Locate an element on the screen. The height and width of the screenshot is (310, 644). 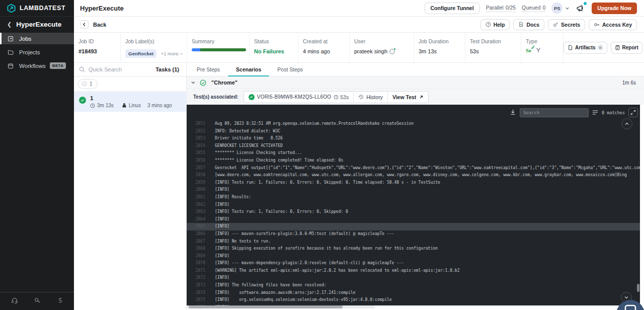
quick-search-input is located at coordinates (114, 69).